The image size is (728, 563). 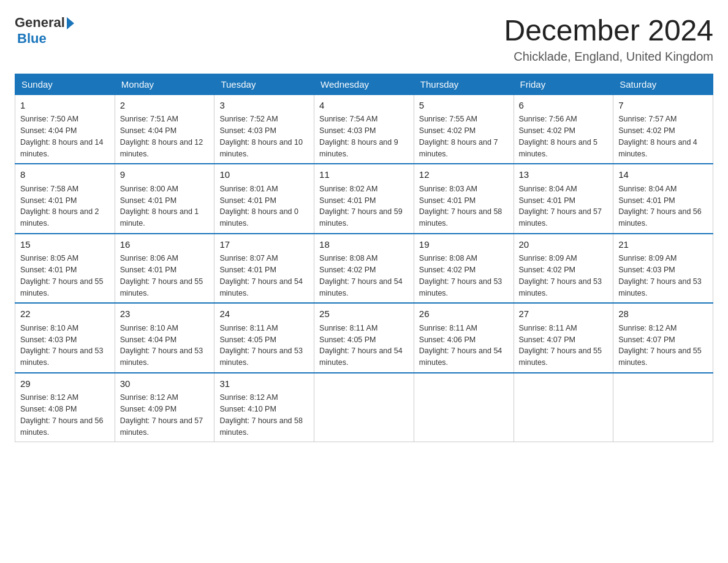 What do you see at coordinates (264, 175) in the screenshot?
I see `day-number: 10` at bounding box center [264, 175].